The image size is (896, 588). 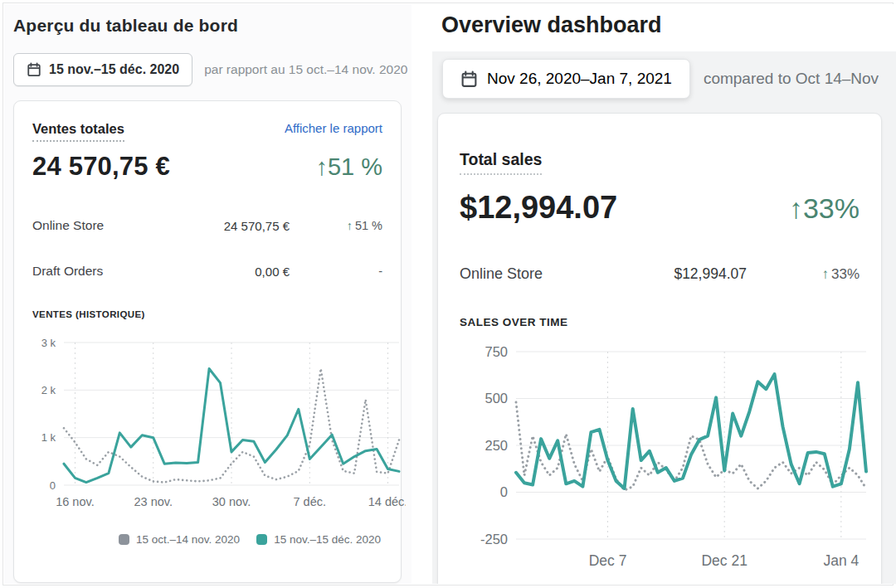 What do you see at coordinates (207, 226) in the screenshot?
I see `list-item: Online Store 24 570,75 € ↑51 %` at bounding box center [207, 226].